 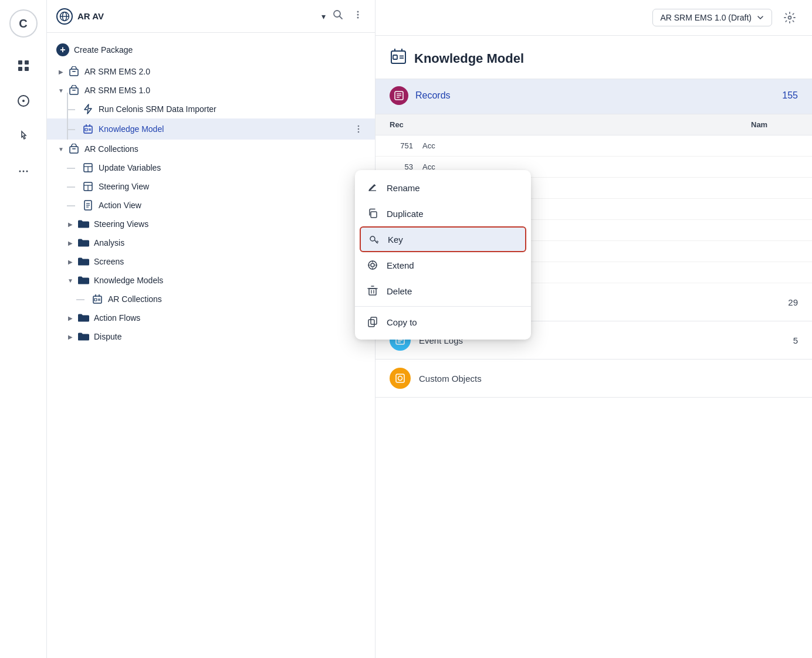 What do you see at coordinates (211, 205) in the screenshot?
I see `tree-item-action-view: Action View` at bounding box center [211, 205].